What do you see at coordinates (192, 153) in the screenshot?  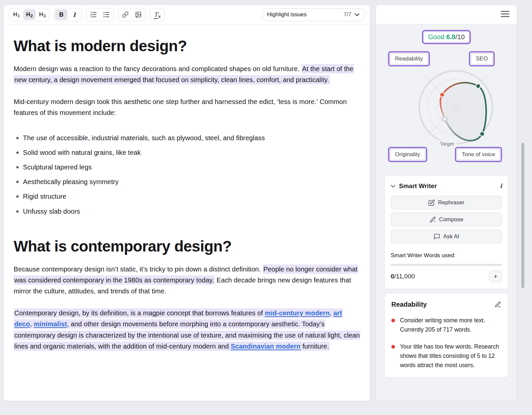 I see `list-item: Solid wood with natural grains, like tea…` at bounding box center [192, 153].